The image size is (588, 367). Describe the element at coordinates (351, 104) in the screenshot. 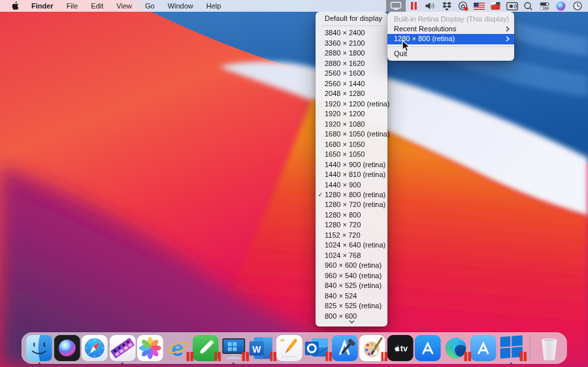

I see `resolution-item: 1920 × 1200 (retina)` at that location.